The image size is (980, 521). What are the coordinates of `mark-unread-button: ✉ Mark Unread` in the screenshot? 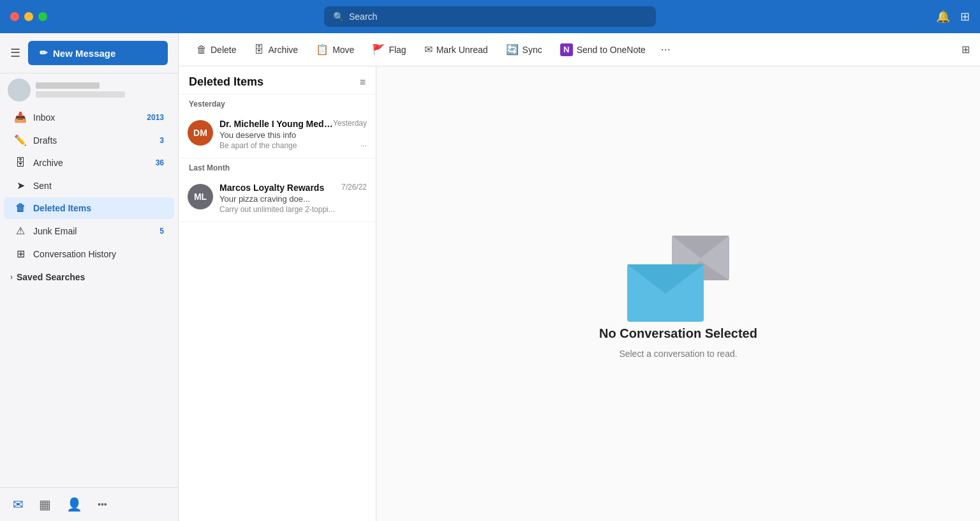 It's located at (456, 50).